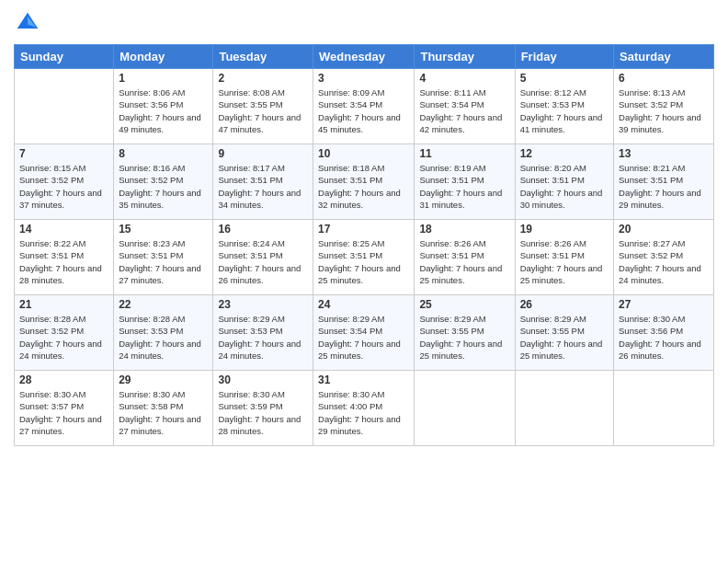  Describe the element at coordinates (263, 333) in the screenshot. I see `calendar-cell: 23Sunrise: 8:29 AMSunset: 3:53 PMDayligh…` at that location.